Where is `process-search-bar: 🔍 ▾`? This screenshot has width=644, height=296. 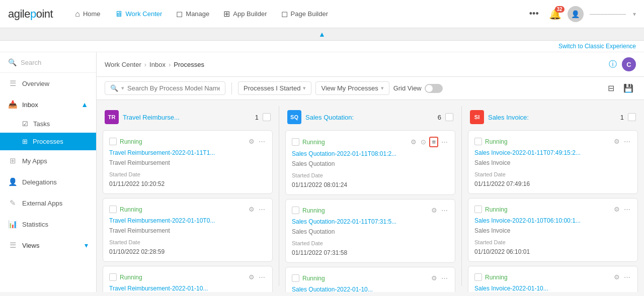 process-search-bar: 🔍 ▾ is located at coordinates (165, 88).